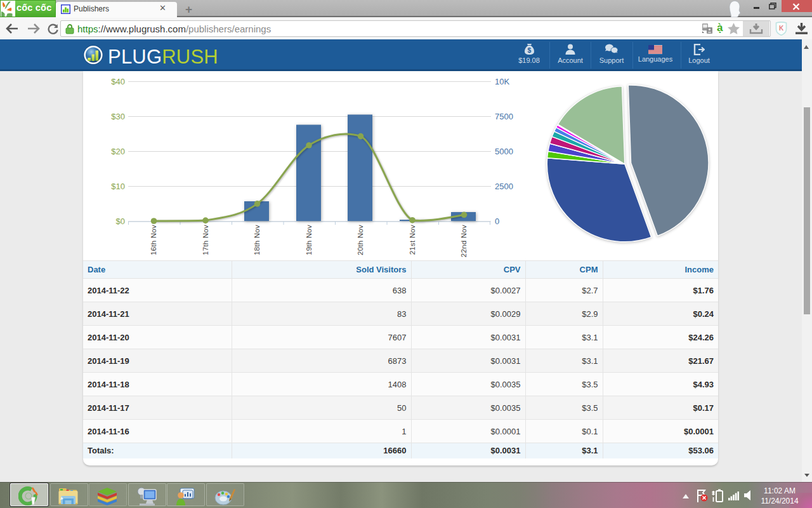 This screenshot has height=508, width=812. I want to click on svg-text: 5000, so click(504, 151).